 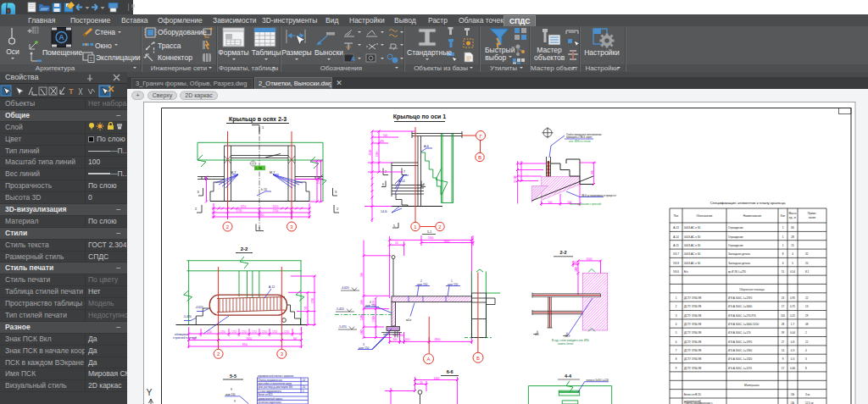 What do you see at coordinates (783, 263) in the screenshot?
I see `svg-text: 4` at bounding box center [783, 263].